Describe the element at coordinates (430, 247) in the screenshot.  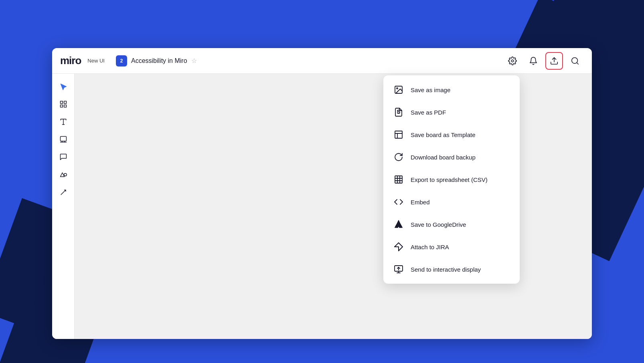
I see `jira-label: Attach to JIRA` at that location.